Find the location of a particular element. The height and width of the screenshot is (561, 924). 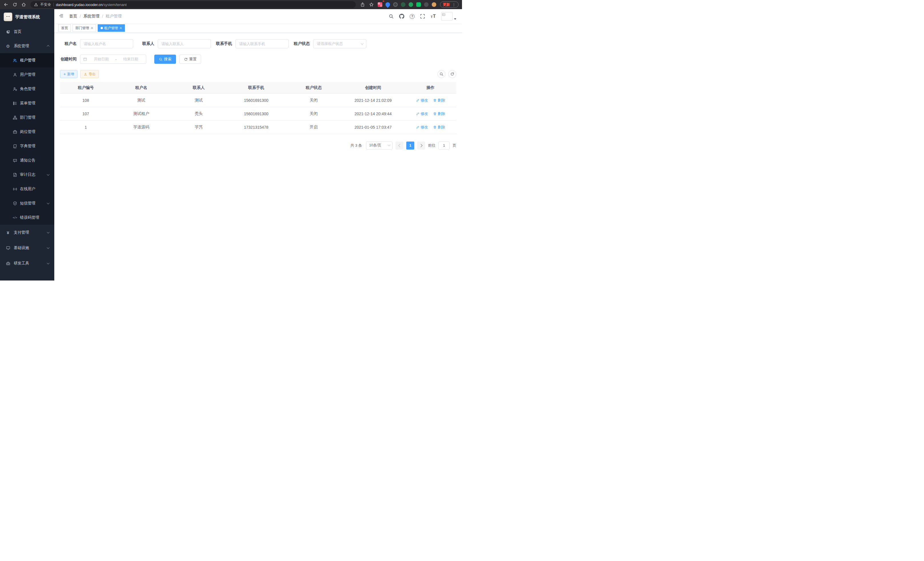

role-icon is located at coordinates (15, 89).